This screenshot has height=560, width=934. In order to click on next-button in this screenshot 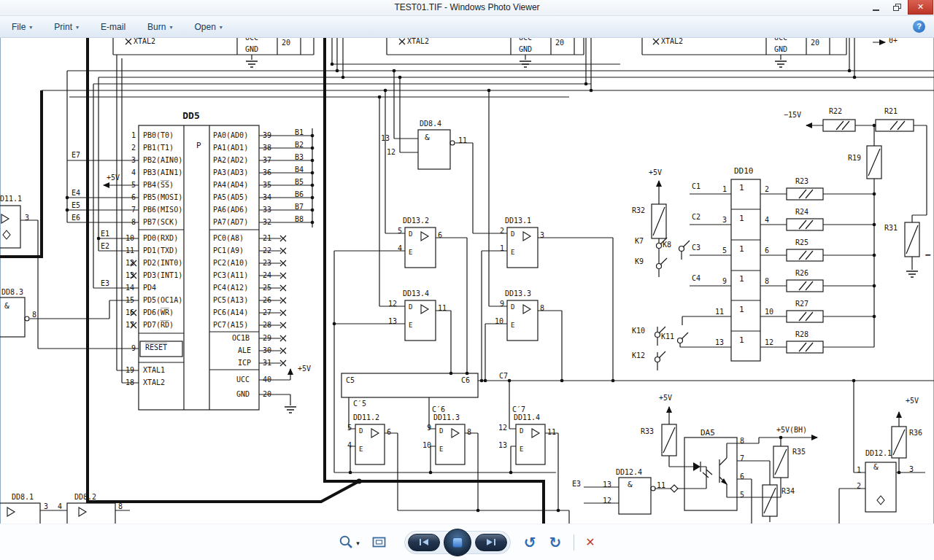, I will do `click(491, 542)`.